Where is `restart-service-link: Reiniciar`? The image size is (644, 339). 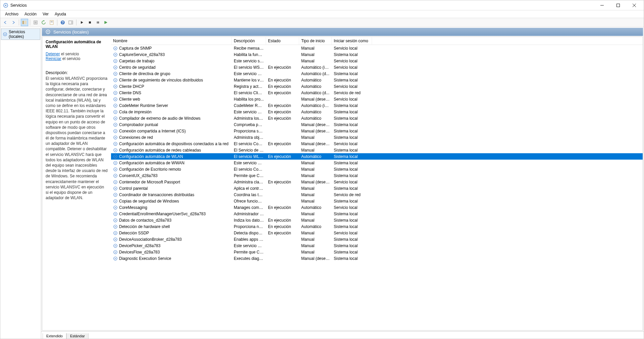 restart-service-link: Reiniciar is located at coordinates (54, 59).